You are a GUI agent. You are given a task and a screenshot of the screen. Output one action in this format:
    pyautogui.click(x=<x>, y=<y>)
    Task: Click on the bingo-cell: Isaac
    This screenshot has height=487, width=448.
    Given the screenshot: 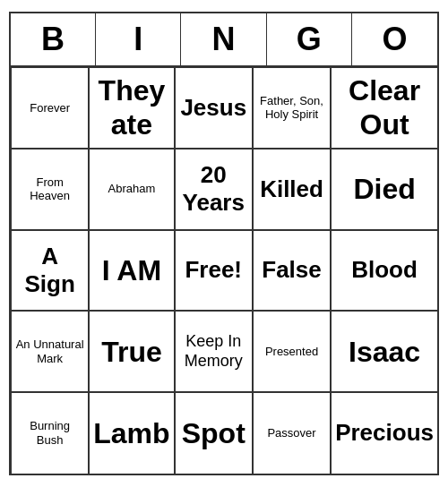 What is the action you would take?
    pyautogui.click(x=383, y=351)
    